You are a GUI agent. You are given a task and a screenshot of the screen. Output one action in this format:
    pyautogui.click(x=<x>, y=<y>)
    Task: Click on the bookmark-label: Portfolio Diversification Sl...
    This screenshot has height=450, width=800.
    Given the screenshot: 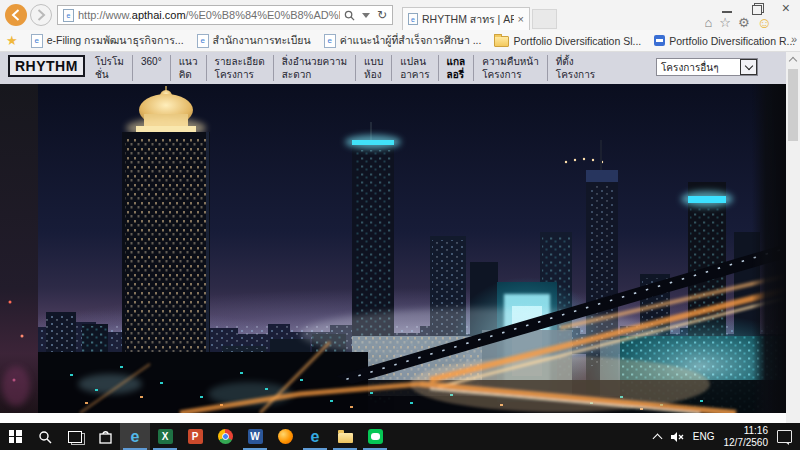 What is the action you would take?
    pyautogui.click(x=577, y=41)
    